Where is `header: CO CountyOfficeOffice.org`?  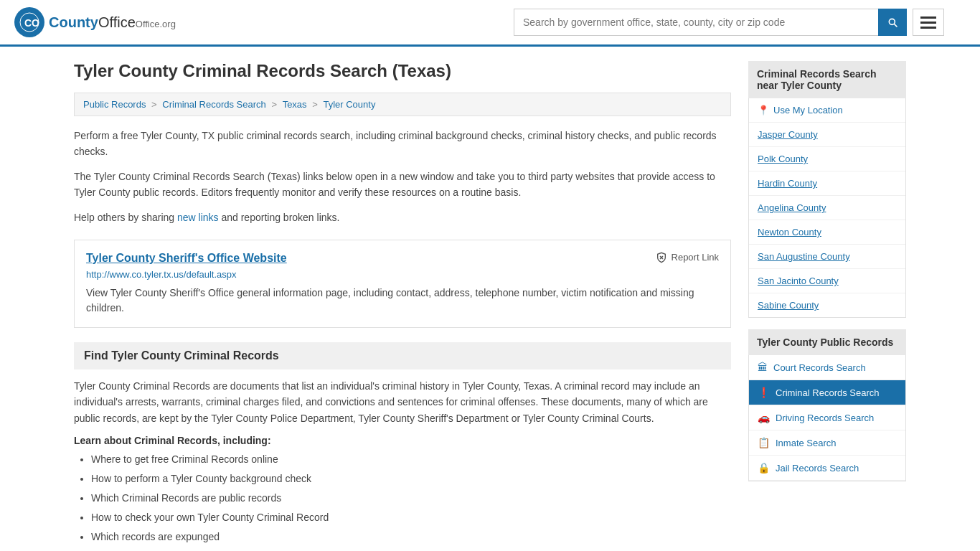 header: CO CountyOfficeOffice.org is located at coordinates (490, 23).